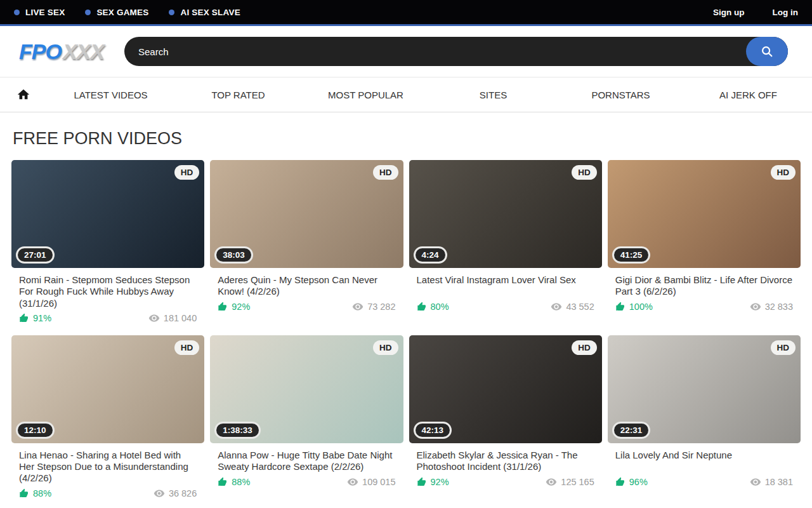 This screenshot has height=508, width=812. Describe the element at coordinates (440, 307) in the screenshot. I see `like-percent: 80%` at that location.